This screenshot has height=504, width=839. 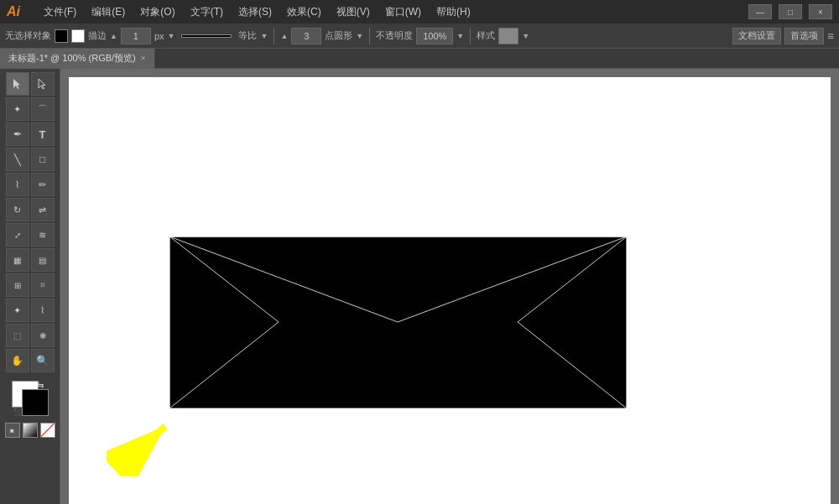 I want to click on color-swatches: ⇆ ⬛, so click(x=30, y=399).